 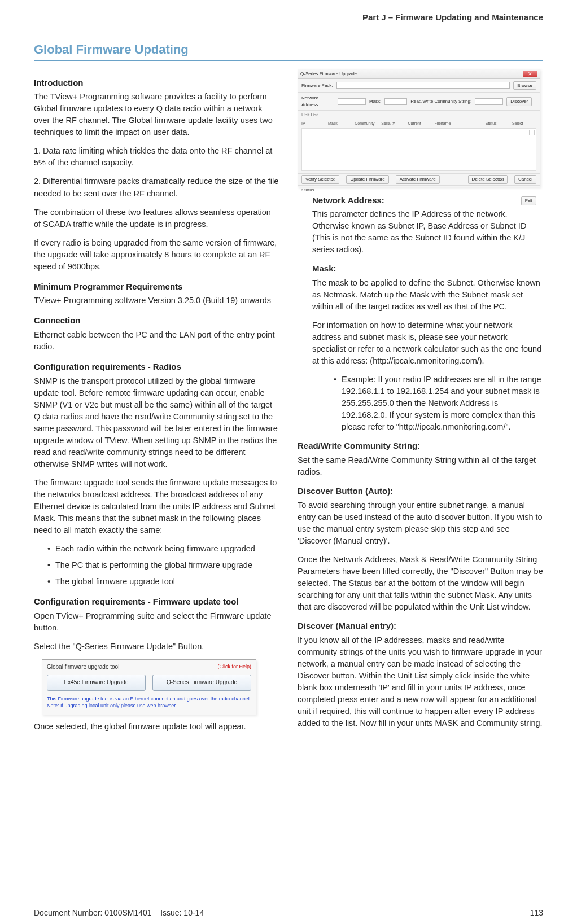 I want to click on network-address-input, so click(x=352, y=102).